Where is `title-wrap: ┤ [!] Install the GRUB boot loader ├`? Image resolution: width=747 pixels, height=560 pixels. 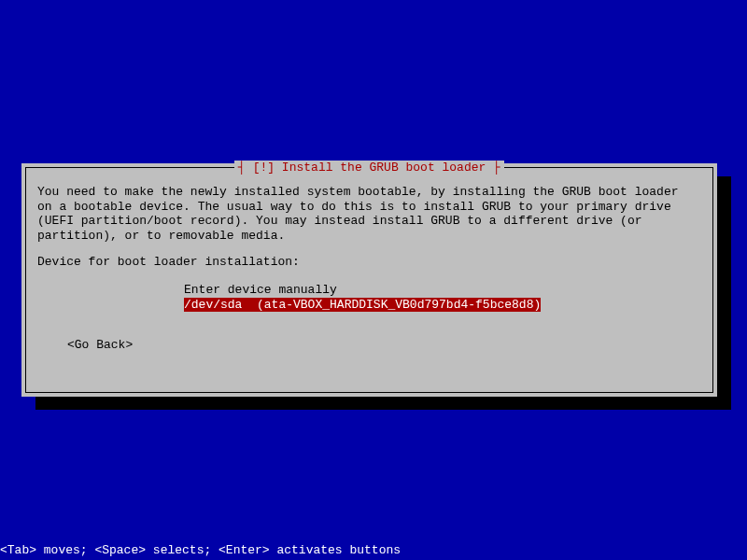
title-wrap: ┤ [!] Install the GRUB boot loader ├ is located at coordinates (370, 168).